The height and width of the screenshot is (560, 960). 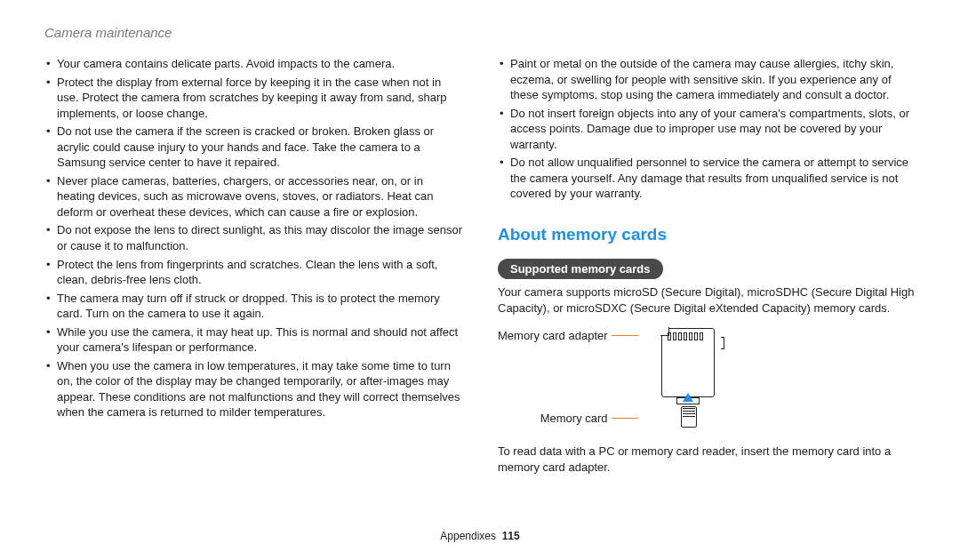 I want to click on footer-section: Appendixes, so click(x=468, y=536).